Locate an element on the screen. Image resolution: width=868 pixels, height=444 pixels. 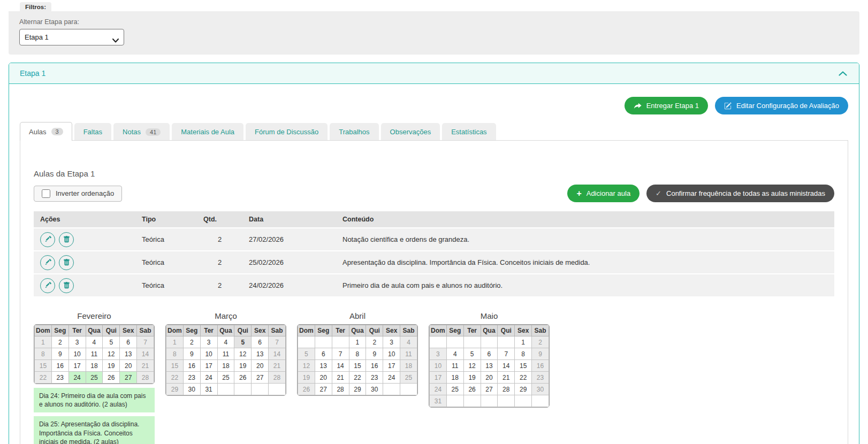
tab-faltas: Faltas is located at coordinates (93, 132).